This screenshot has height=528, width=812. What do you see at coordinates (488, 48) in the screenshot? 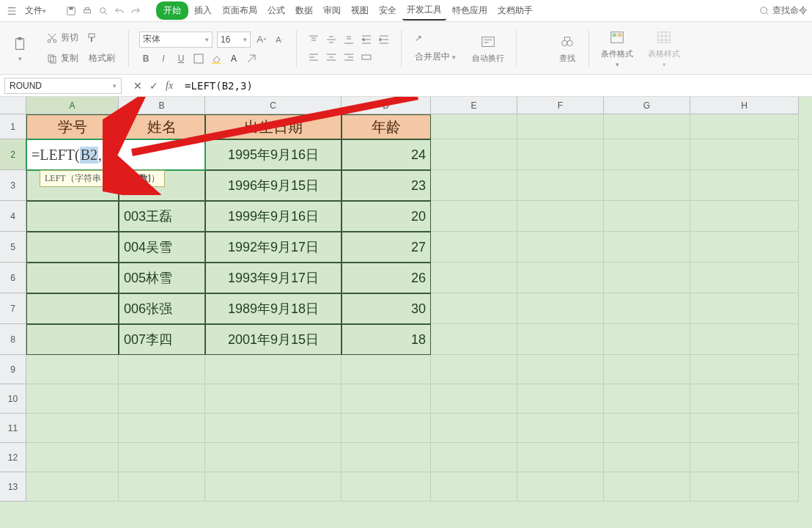
I see `wrap-text-button: 自动换行` at bounding box center [488, 48].